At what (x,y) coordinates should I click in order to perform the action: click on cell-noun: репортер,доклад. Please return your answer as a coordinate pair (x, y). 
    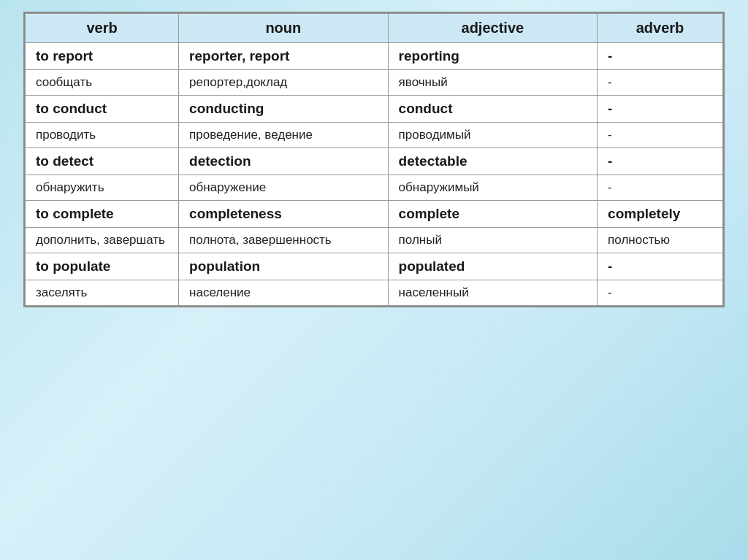
    Looking at the image, I should click on (283, 83).